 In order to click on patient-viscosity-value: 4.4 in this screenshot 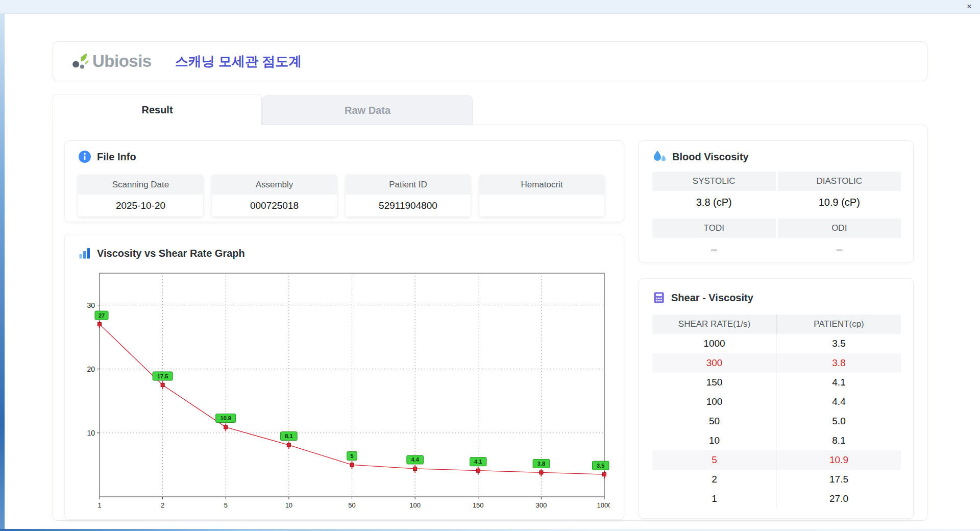, I will do `click(839, 402)`.